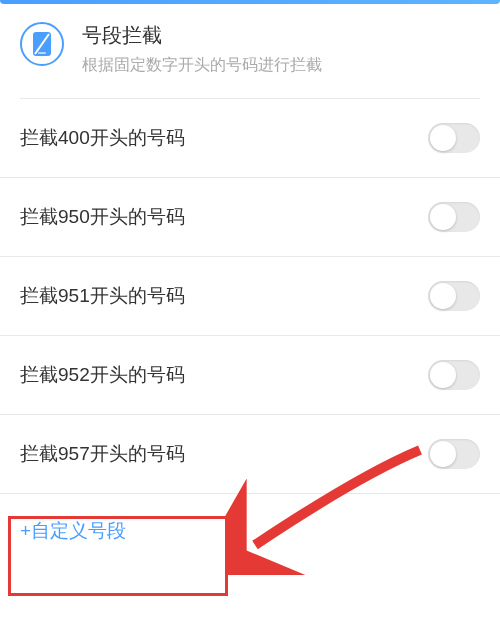 This screenshot has width=500, height=640. Describe the element at coordinates (250, 531) in the screenshot. I see `add-custom-prefix-button: +自定义号段` at that location.